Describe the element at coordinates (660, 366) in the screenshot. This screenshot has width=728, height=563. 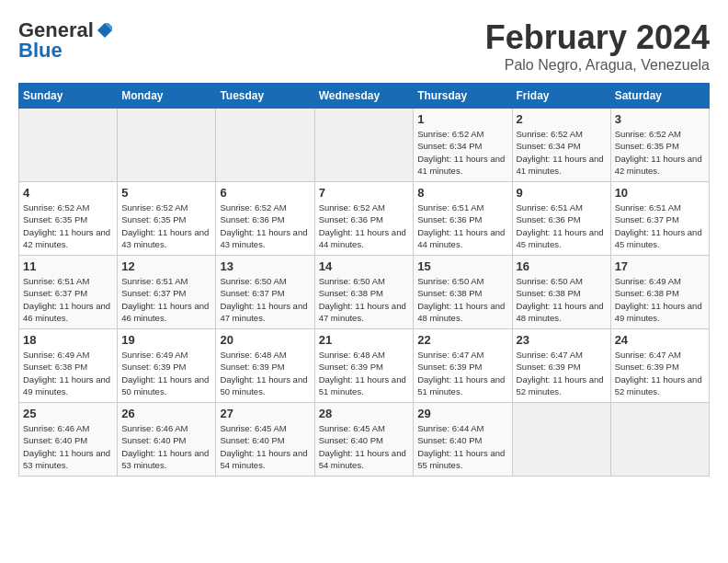
I see `calendar-cell: 24Sunrise: 6:47 AM Sunset: 6:39 PM Dayli…` at that location.